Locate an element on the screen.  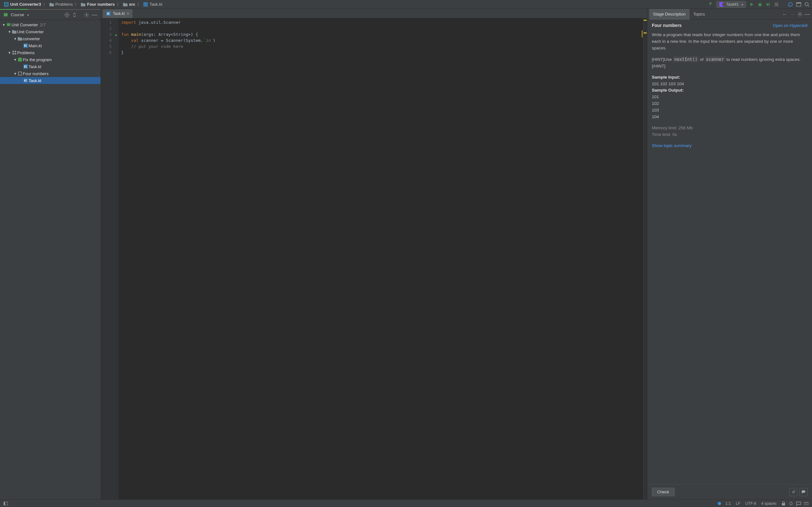
task-paragraph: Write a program that reads four integer … is located at coordinates (730, 42).